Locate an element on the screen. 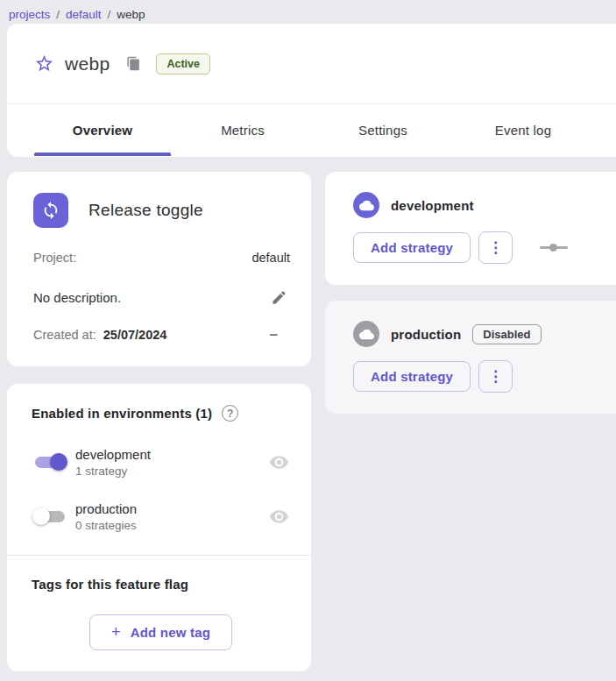 This screenshot has width=616, height=681. development-toggle is located at coordinates (50, 462).